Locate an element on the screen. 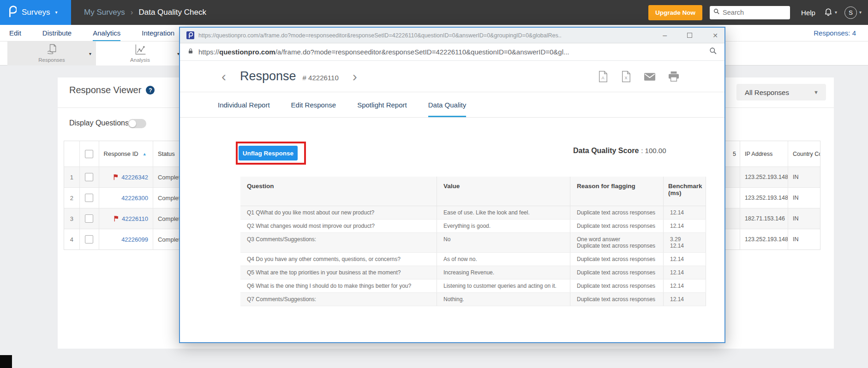 The height and width of the screenshot is (368, 868). data-quality-score: Data Quality Score : 100.00 is located at coordinates (620, 151).